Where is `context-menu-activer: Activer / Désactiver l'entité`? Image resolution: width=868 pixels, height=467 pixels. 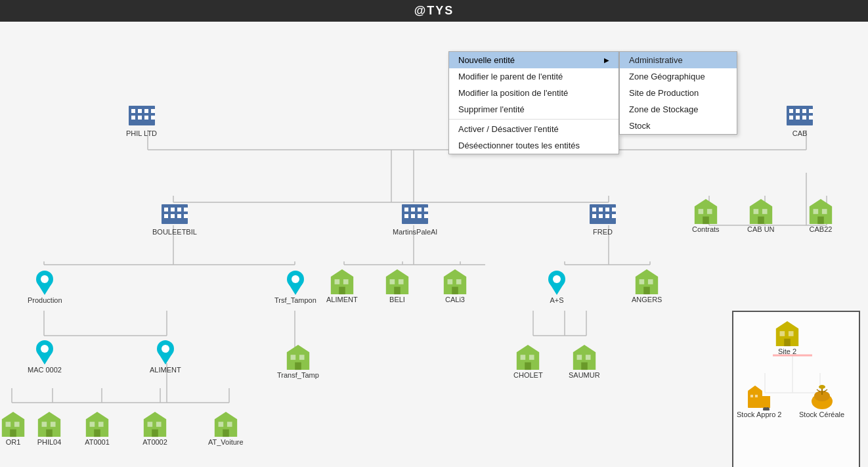
context-menu-activer: Activer / Désactiver l'entité is located at coordinates (534, 129).